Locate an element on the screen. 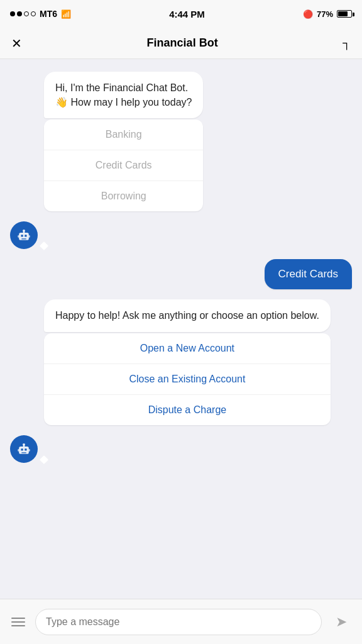  option-open-account: Open a New Account is located at coordinates (187, 348).